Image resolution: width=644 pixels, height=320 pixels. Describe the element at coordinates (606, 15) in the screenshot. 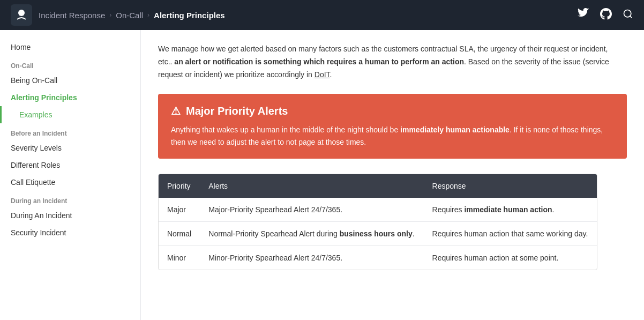

I see `github-icon` at that location.